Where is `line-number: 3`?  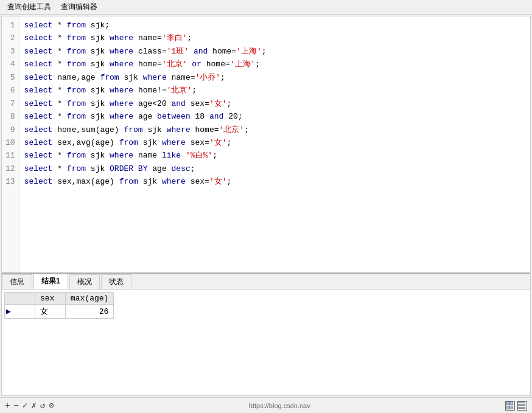
line-number: 3 is located at coordinates (10, 51).